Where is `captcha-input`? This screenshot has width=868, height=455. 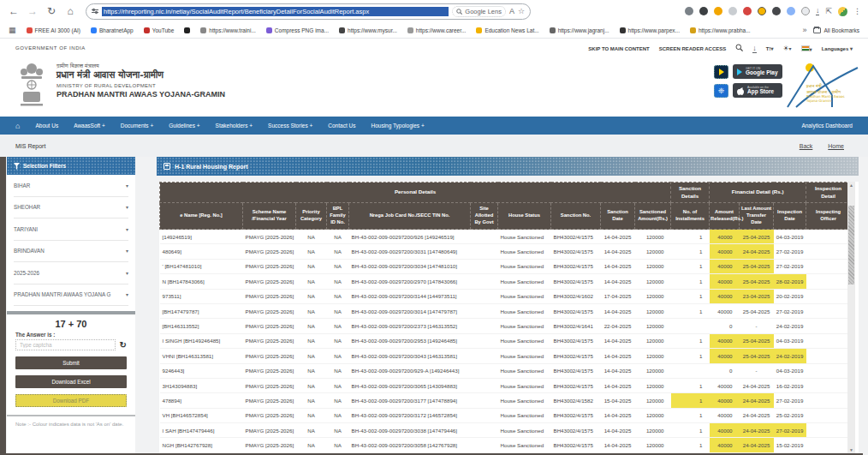 captcha-input is located at coordinates (65, 344).